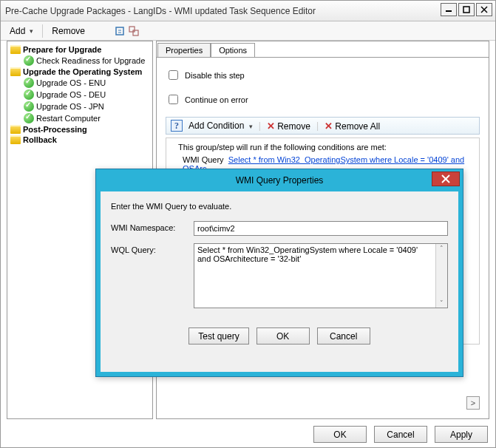  Describe the element at coordinates (461, 435) in the screenshot. I see `apply-button: Apply` at that location.